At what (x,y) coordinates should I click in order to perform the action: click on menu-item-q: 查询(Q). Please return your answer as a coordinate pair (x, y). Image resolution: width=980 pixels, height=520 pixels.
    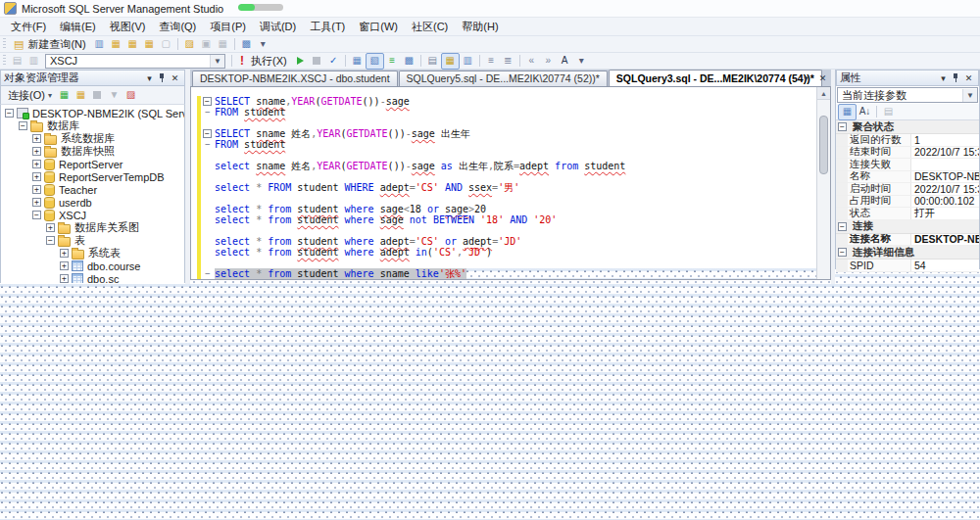
    Looking at the image, I should click on (177, 27).